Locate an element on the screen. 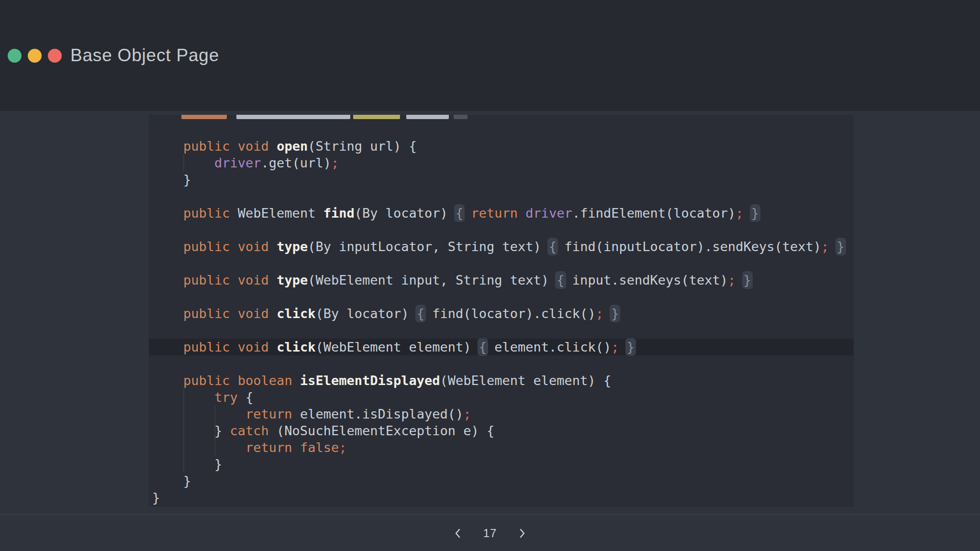 The height and width of the screenshot is (551, 980). traffic-lights is located at coordinates (34, 55).